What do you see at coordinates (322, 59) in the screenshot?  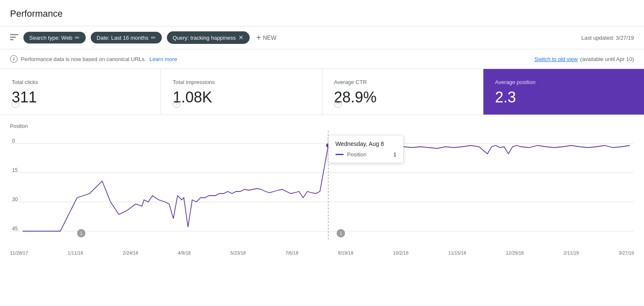 I see `info-bar: i Performance data is now based on canon…` at bounding box center [322, 59].